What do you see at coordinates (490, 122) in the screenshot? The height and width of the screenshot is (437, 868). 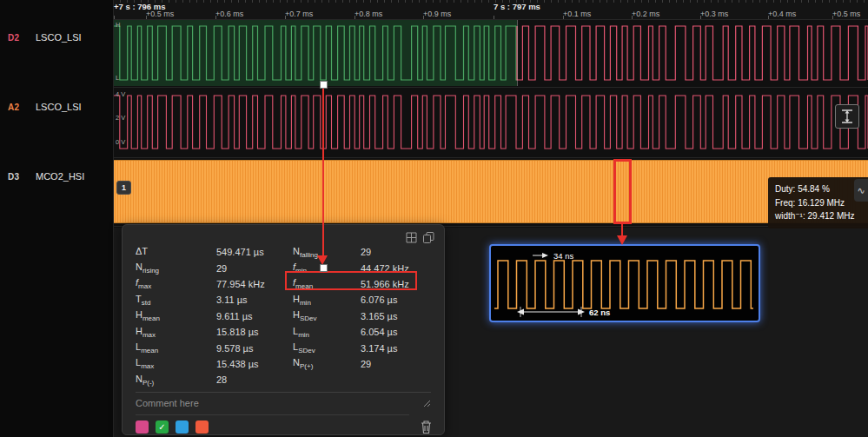 I see `a2-wave-path` at bounding box center [490, 122].